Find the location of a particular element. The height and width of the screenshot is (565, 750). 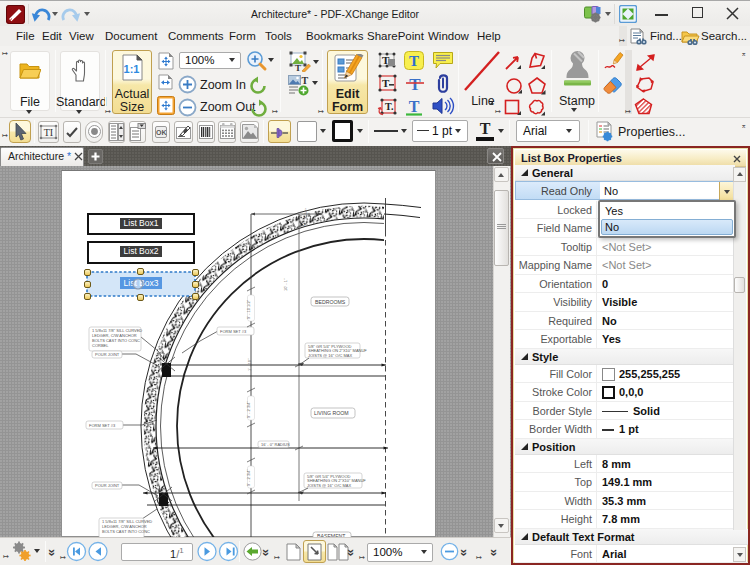

svg-text: LIVING ROOM is located at coordinates (332, 413).